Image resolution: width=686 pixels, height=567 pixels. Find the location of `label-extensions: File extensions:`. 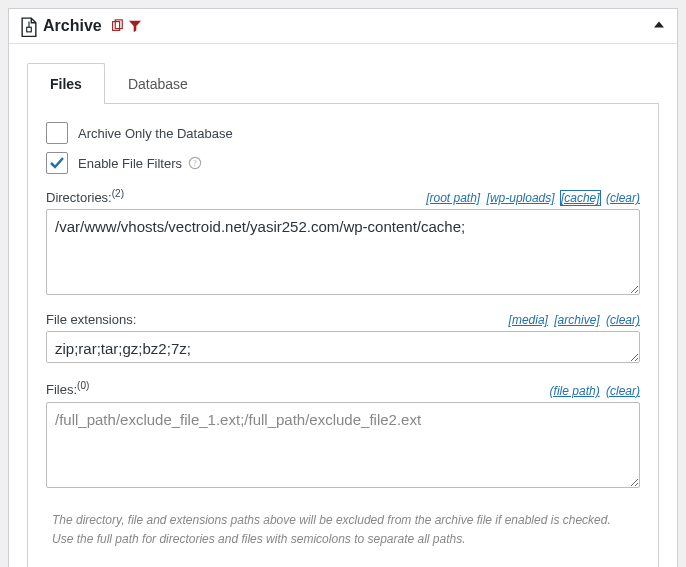

label-extensions: File extensions: is located at coordinates (91, 320).